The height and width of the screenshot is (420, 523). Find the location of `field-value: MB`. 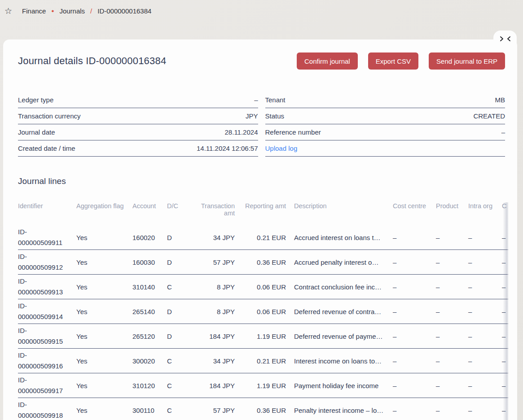

field-value: MB is located at coordinates (500, 100).